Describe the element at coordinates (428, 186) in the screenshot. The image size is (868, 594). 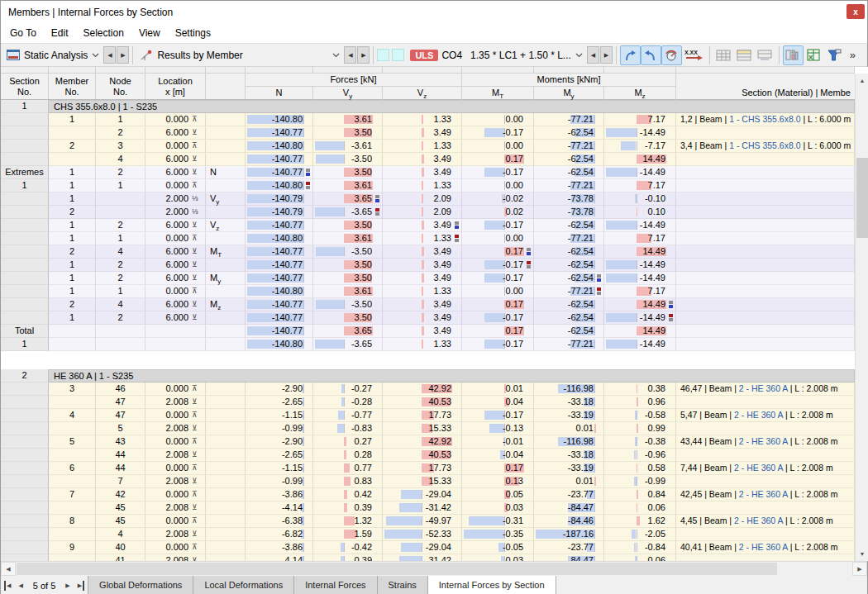
I see `table-row: 1110.000⊼-140.803.611.330.00-77.217.17` at that location.